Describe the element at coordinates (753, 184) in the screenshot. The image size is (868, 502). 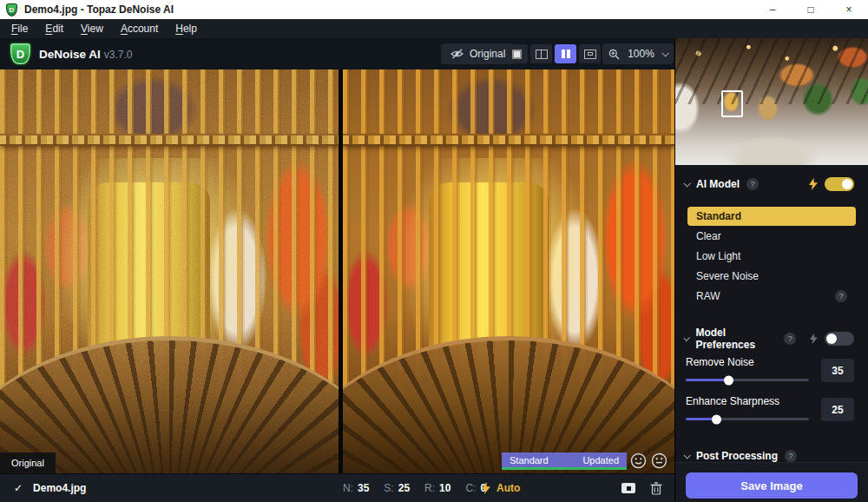
I see `ai-model-help-icon: ?` at that location.